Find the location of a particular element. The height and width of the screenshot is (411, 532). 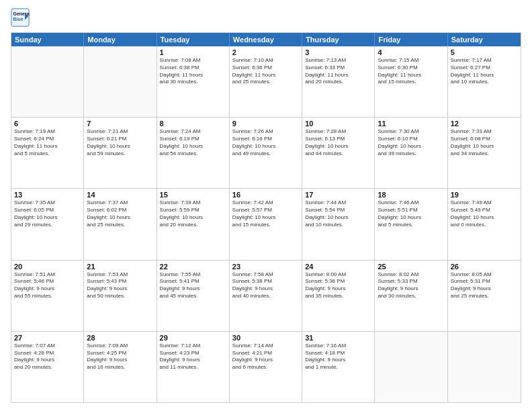

cell-line: Sunset: 5:33 PM is located at coordinates (411, 282).